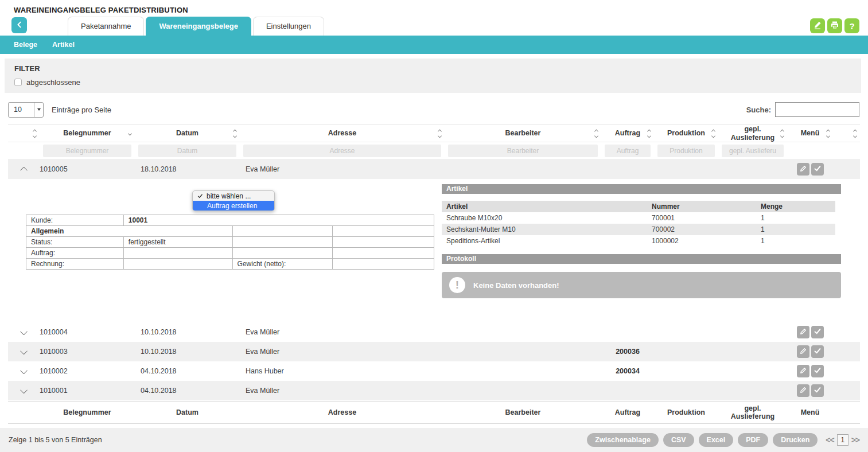  Describe the element at coordinates (26, 110) in the screenshot. I see `page-size-select: 10` at that location.